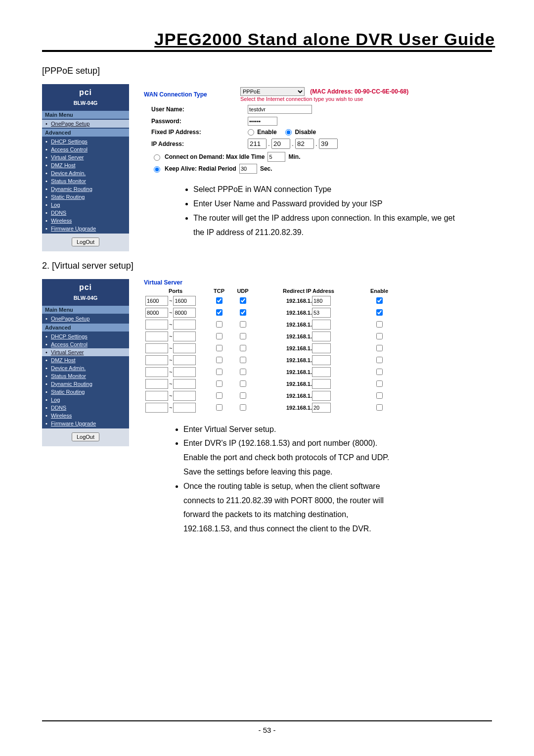  Describe the element at coordinates (251, 133) in the screenshot. I see `fixed-ip-enable-radio` at that location.